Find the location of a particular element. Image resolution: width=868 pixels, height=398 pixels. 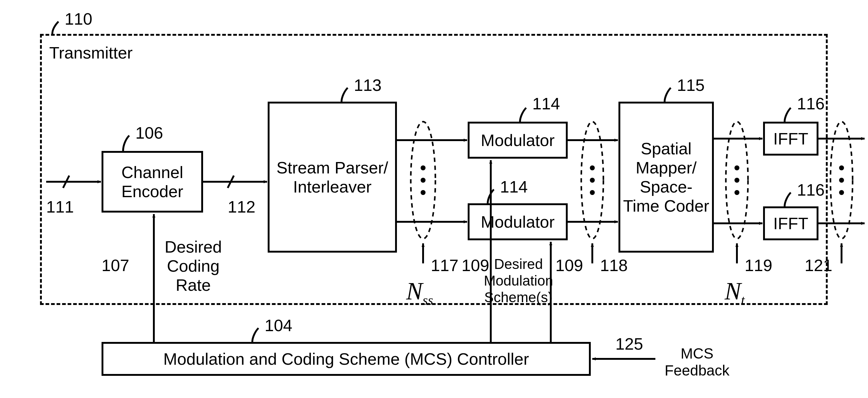

ifft-bottom-box: IFFT is located at coordinates (791, 223).